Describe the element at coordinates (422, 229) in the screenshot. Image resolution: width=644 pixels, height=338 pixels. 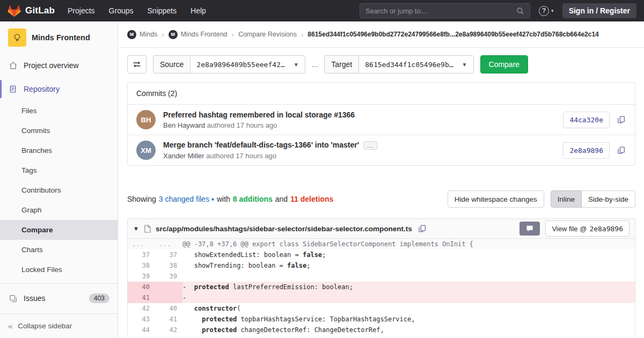
I see `copy-file-path-button` at that location.